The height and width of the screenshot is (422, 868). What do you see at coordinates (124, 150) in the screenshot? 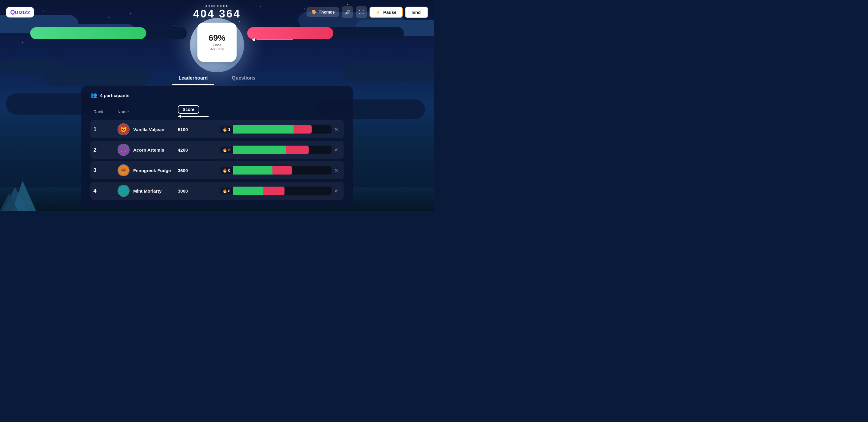
I see `avatar: 🎮` at bounding box center [124, 150].